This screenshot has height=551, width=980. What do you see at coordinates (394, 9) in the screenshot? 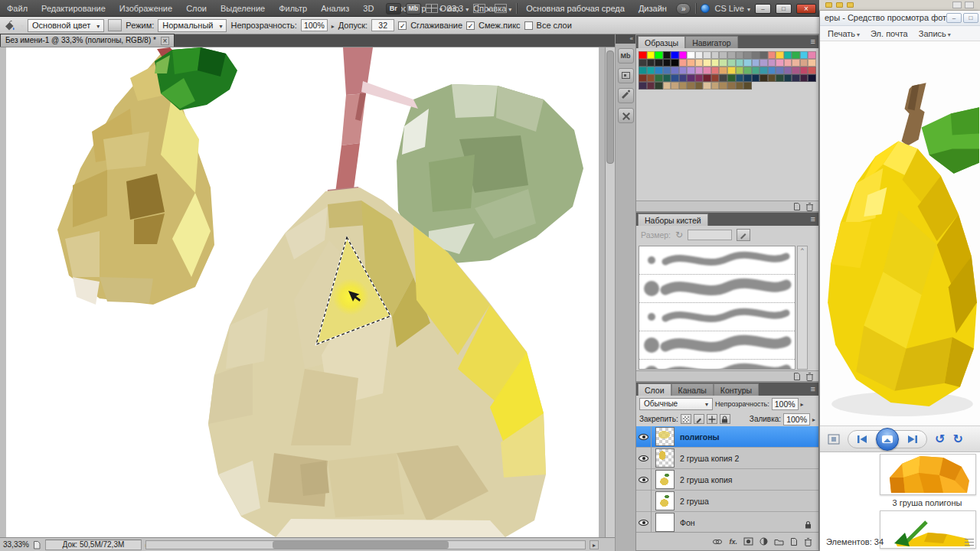
I see `bridge-button: Br` at bounding box center [394, 9].